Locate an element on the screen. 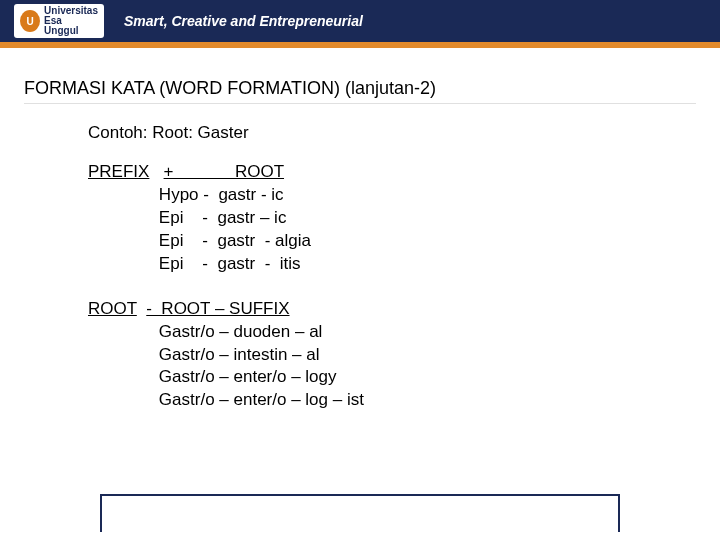 This screenshot has height=540, width=720. logo-main-text: Esa Unggul is located at coordinates (71, 26).